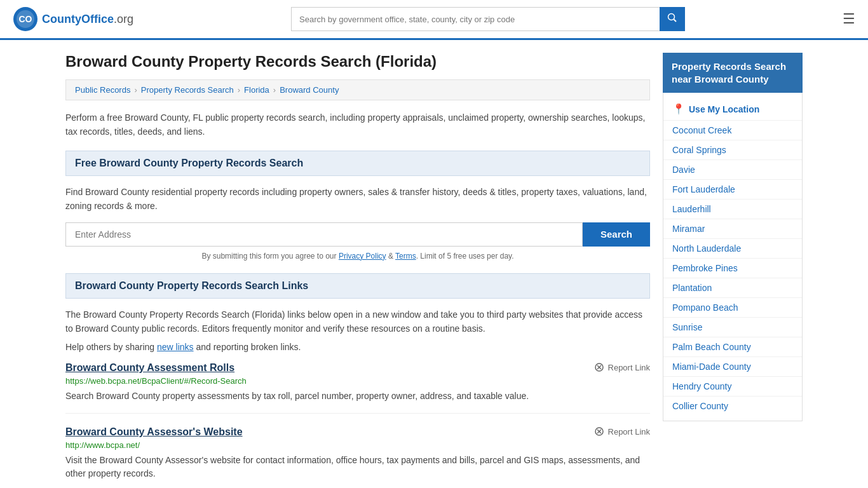 The width and height of the screenshot is (868, 488). I want to click on menu-icon: ☰, so click(849, 19).